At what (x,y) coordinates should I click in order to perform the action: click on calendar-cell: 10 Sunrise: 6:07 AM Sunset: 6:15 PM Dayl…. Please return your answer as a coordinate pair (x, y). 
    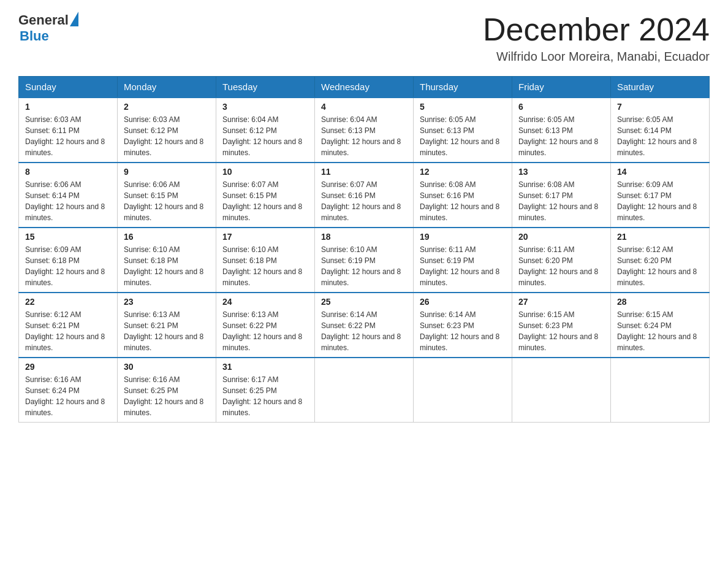
    Looking at the image, I should click on (266, 195).